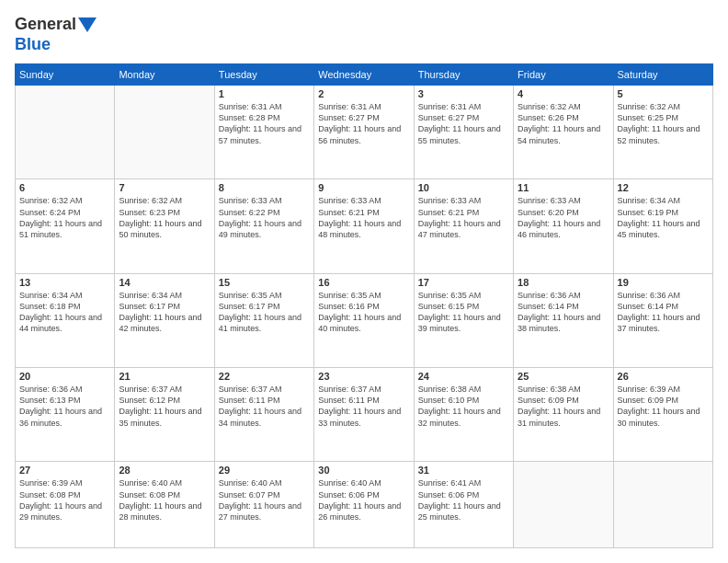  What do you see at coordinates (265, 470) in the screenshot?
I see `day-number: 29` at bounding box center [265, 470].